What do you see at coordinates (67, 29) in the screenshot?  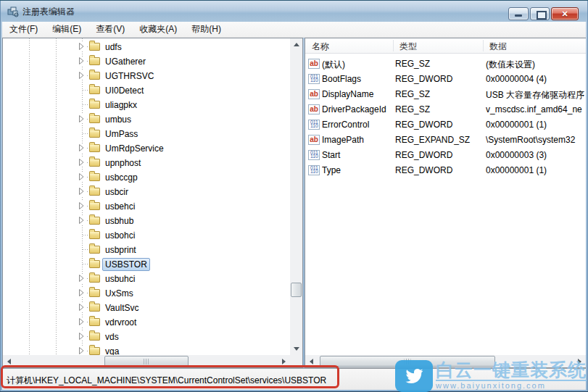 I see `menu-item: 编辑(E)` at bounding box center [67, 29].